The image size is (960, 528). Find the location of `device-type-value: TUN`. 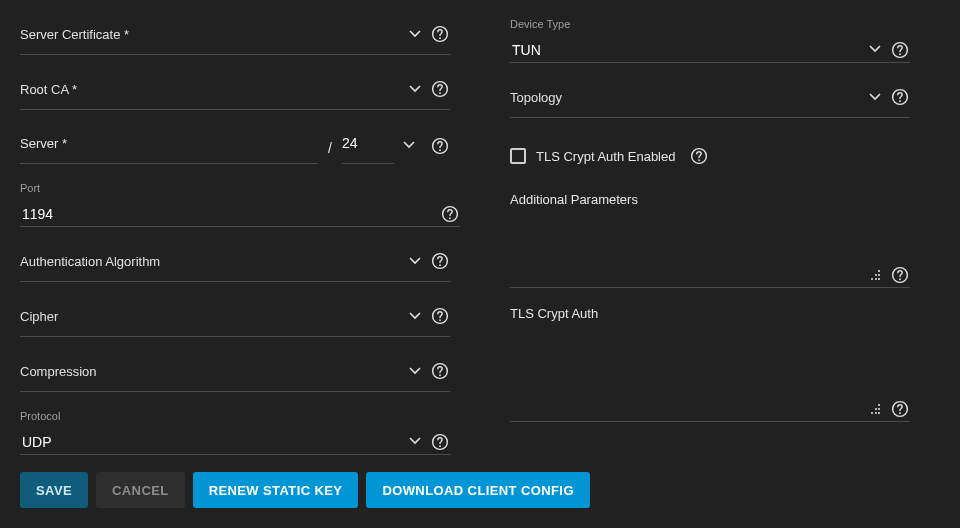

device-type-value: TUN is located at coordinates (685, 51).